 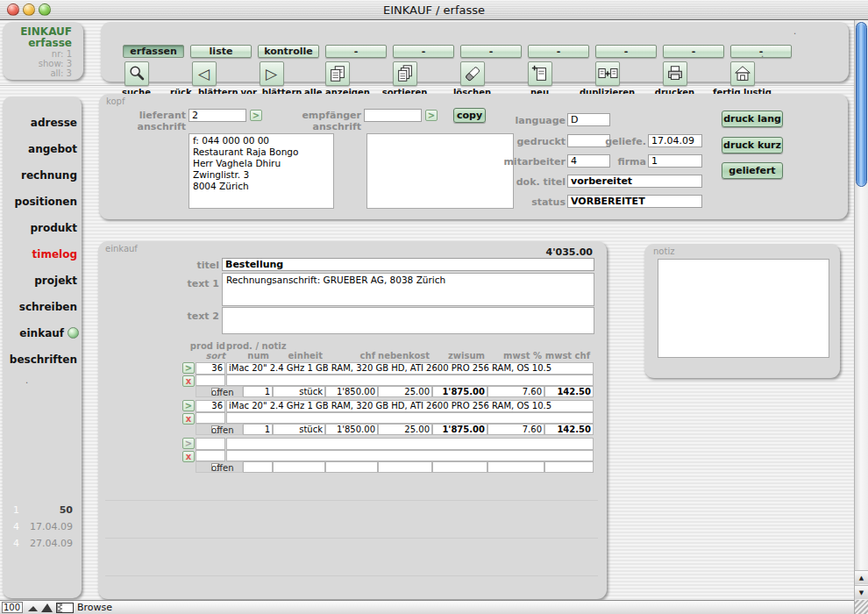 What do you see at coordinates (405, 74) in the screenshot?
I see `sort-icon` at bounding box center [405, 74].